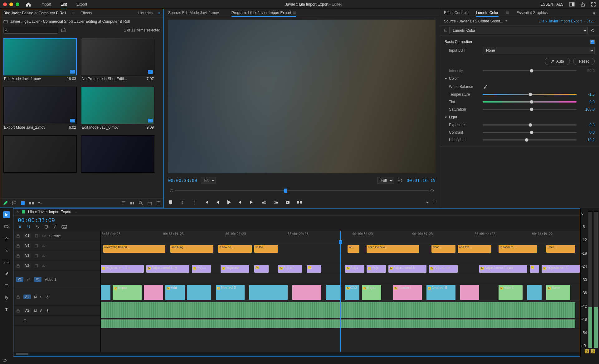 The image size is (599, 364). Describe the element at coordinates (22, 354) in the screenshot. I see `scroll-thumb` at that location.